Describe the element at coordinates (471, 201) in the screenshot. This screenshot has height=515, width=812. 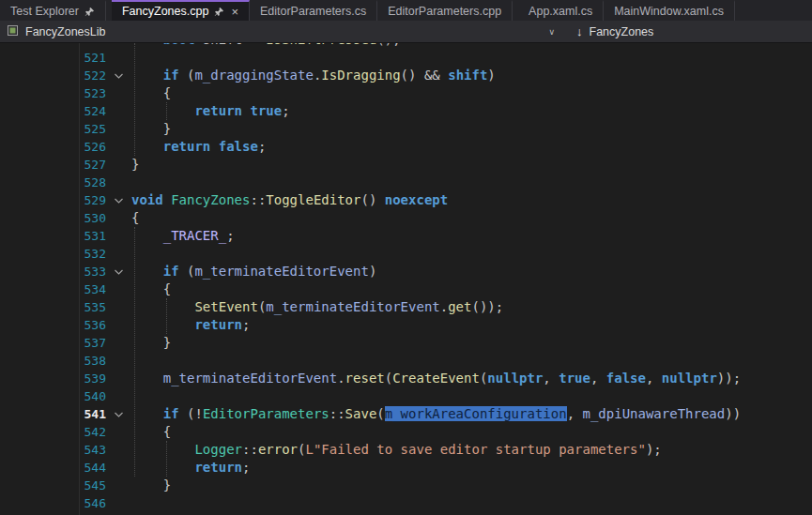
I see `code-text: void FancyZones::ToggleEditor() noexcept` at that location.